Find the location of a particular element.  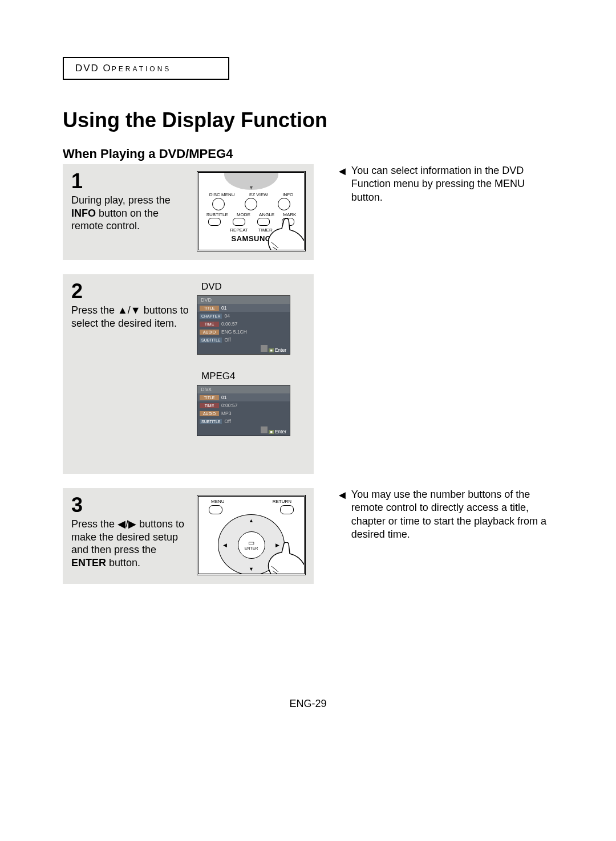

section-header-text: DVD OPERATIONS is located at coordinates (123, 68).